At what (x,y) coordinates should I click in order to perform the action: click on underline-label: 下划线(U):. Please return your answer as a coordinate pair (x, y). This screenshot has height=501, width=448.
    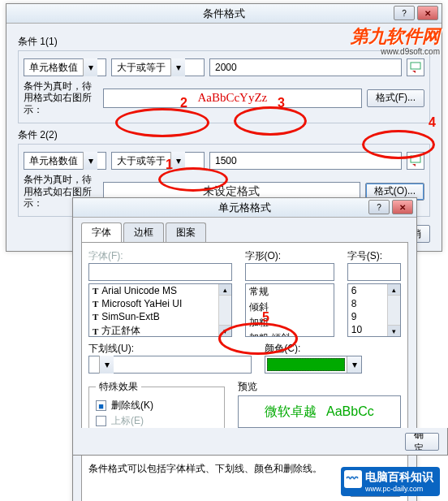
    Looking at the image, I should click on (170, 349).